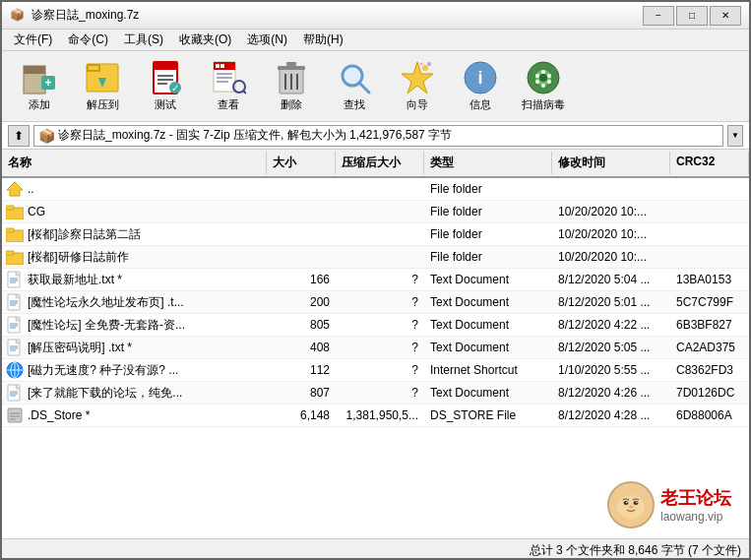  Describe the element at coordinates (291, 78) in the screenshot. I see `delete-icon` at that location.